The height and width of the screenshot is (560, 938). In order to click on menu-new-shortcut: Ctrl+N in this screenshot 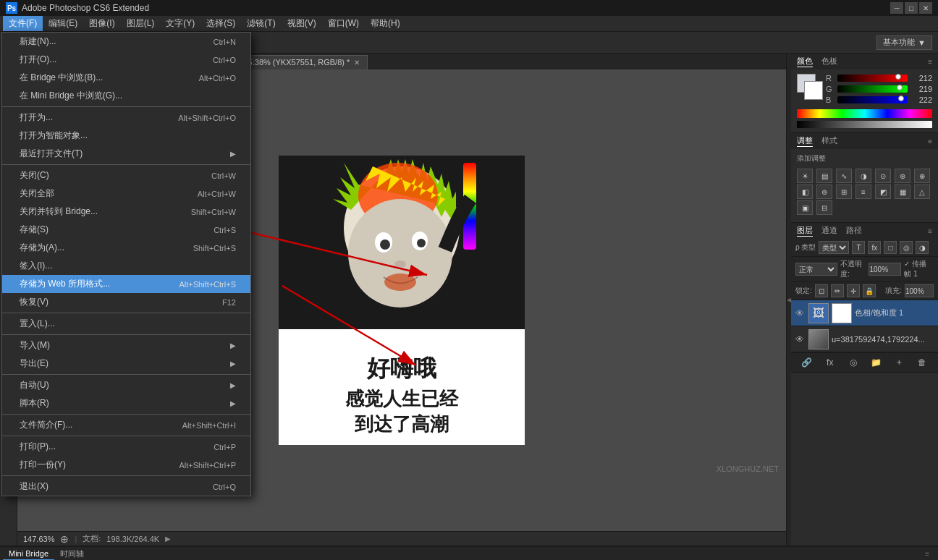, I will do `click(224, 42)`.